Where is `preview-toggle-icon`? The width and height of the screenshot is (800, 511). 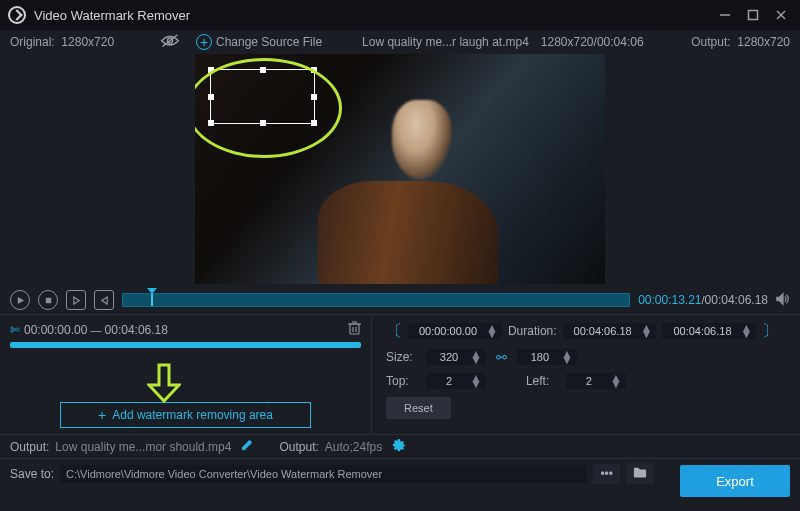
preview-toggle-icon is located at coordinates (170, 42).